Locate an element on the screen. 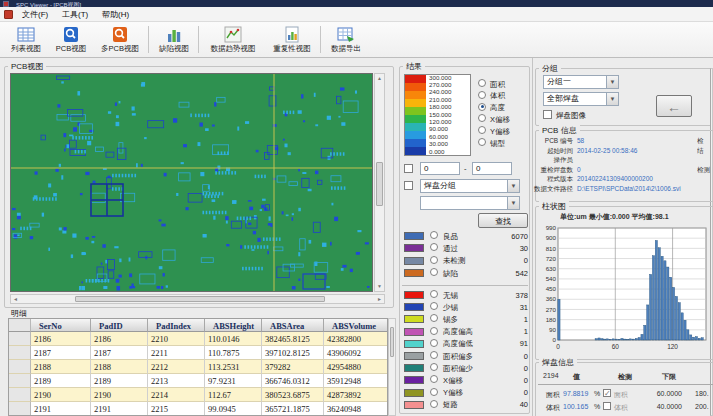  table-row-cell: 2213 is located at coordinates (176, 381).